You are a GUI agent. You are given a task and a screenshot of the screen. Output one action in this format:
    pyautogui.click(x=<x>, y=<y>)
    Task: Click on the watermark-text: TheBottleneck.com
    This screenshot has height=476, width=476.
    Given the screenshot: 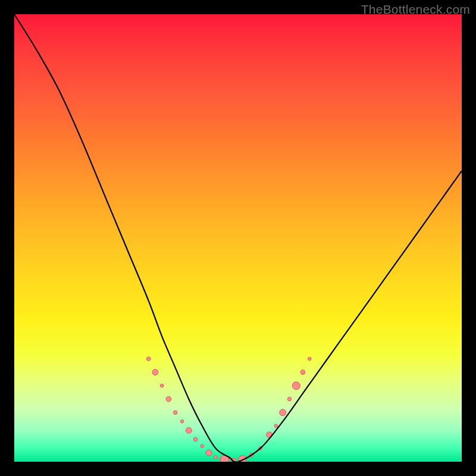 What is the action you would take?
    pyautogui.click(x=415, y=10)
    